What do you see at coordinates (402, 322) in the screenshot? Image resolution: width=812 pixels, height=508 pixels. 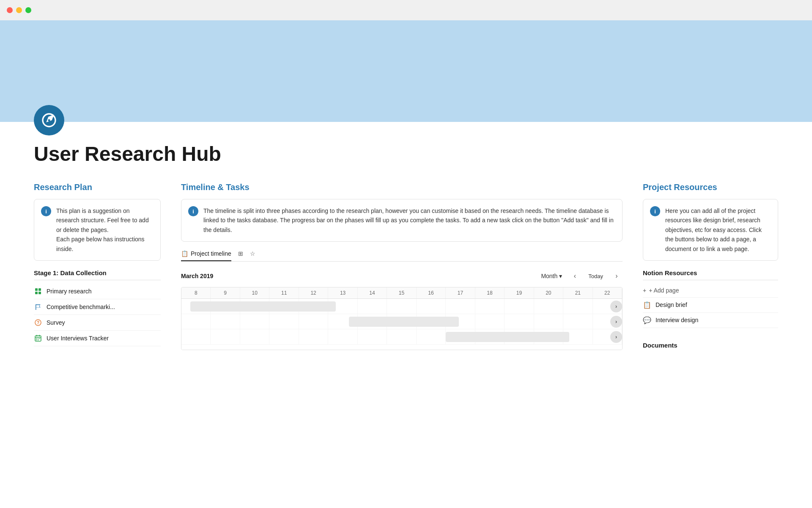 I see `timeline-row-2: ›` at bounding box center [402, 322].